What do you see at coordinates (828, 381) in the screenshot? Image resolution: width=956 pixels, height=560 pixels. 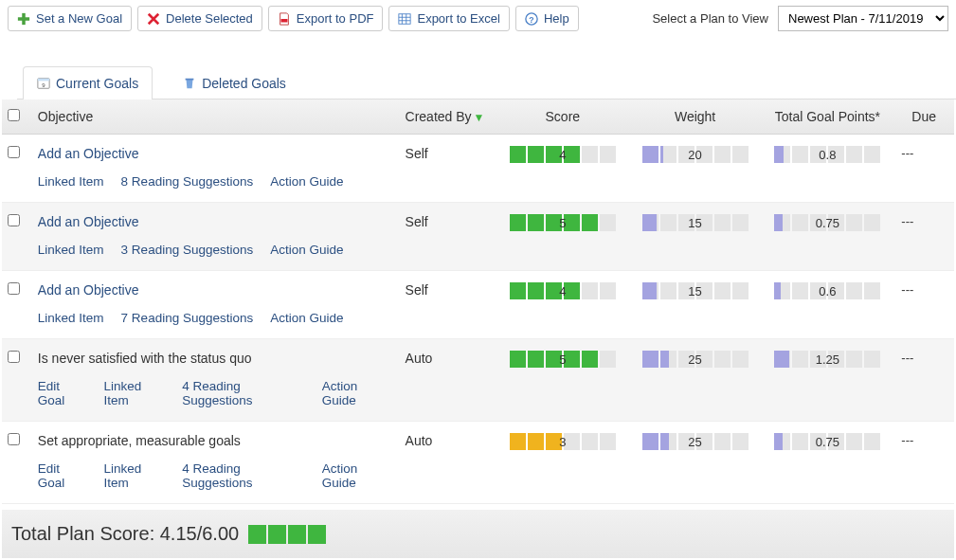 I see `points-cell: 1.25` at bounding box center [828, 381].